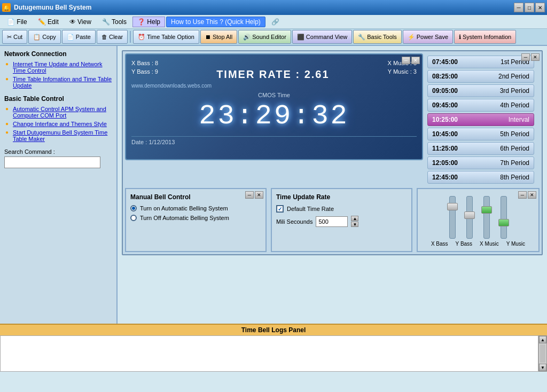 This screenshot has width=547, height=392. What do you see at coordinates (79, 37) in the screenshot?
I see `paste-button: 📄 Paste` at bounding box center [79, 37].